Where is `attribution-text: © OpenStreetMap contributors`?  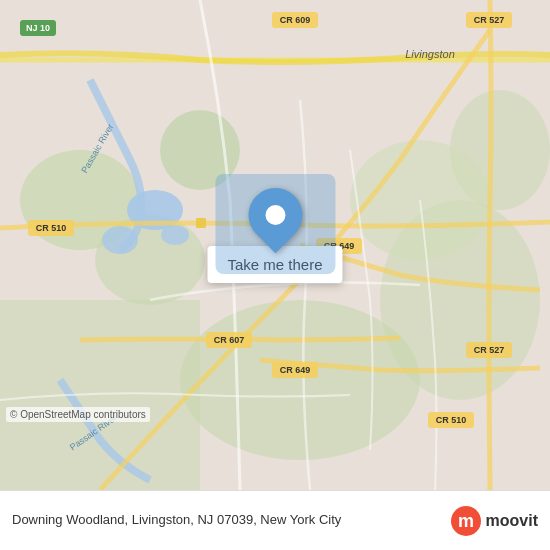 attribution-text: © OpenStreetMap contributors is located at coordinates (78, 414).